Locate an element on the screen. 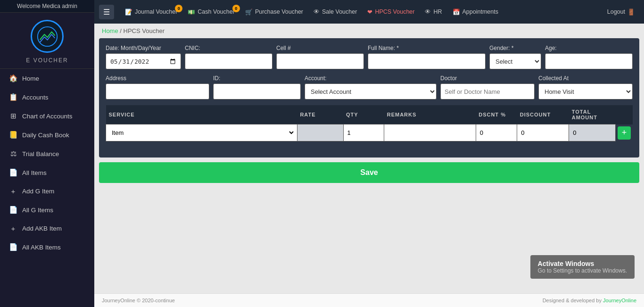 The width and height of the screenshot is (644, 307). topbar-cash-label: Cash Voucher is located at coordinates (216, 12).